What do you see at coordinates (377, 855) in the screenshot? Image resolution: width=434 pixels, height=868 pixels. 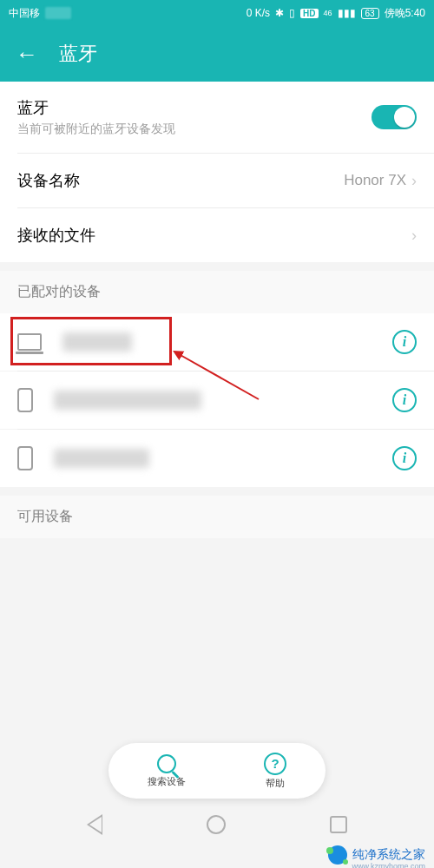 I see `watermark: 纯净系统之家 www.kzmyhome.com` at bounding box center [377, 855].